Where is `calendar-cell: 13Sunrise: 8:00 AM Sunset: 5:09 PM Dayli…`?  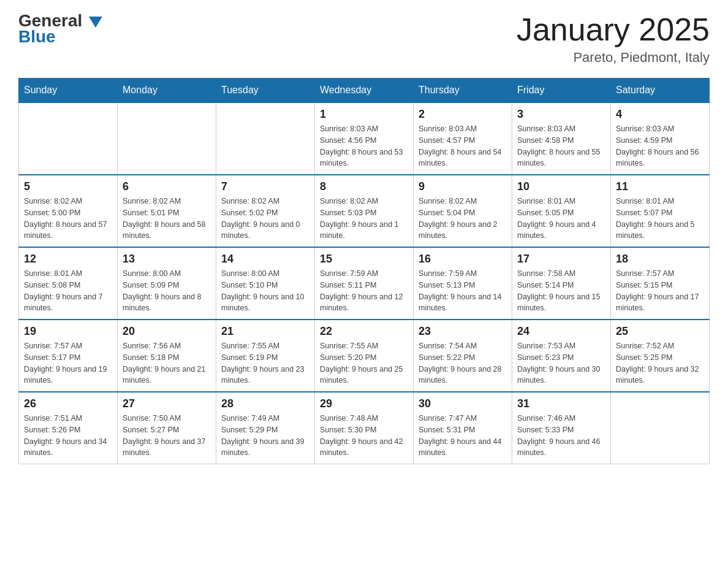 calendar-cell: 13Sunrise: 8:00 AM Sunset: 5:09 PM Dayli… is located at coordinates (167, 283).